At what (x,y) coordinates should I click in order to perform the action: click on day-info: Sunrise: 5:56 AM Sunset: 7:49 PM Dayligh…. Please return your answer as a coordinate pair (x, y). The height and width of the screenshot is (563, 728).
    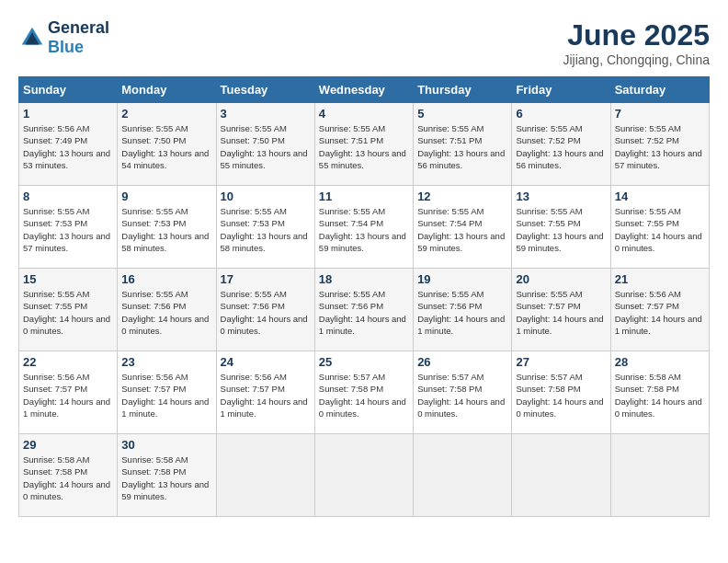
    Looking at the image, I should click on (68, 147).